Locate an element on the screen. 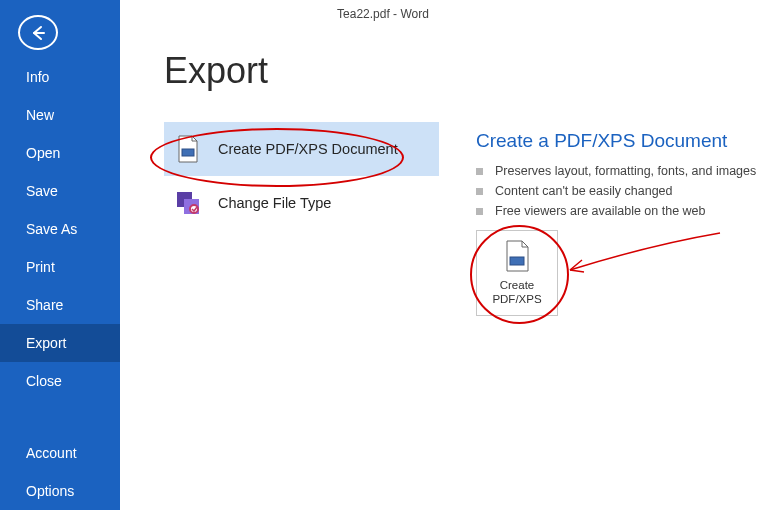  option-change-file-type: Change File Type is located at coordinates (302, 203).